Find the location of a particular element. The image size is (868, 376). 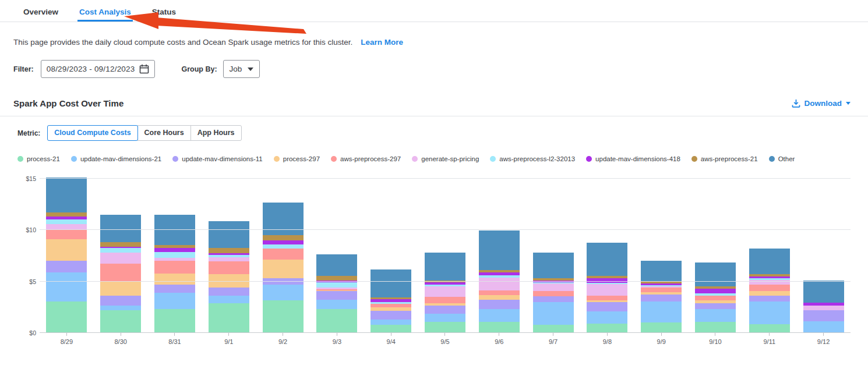

group-by-select: Job is located at coordinates (242, 69).